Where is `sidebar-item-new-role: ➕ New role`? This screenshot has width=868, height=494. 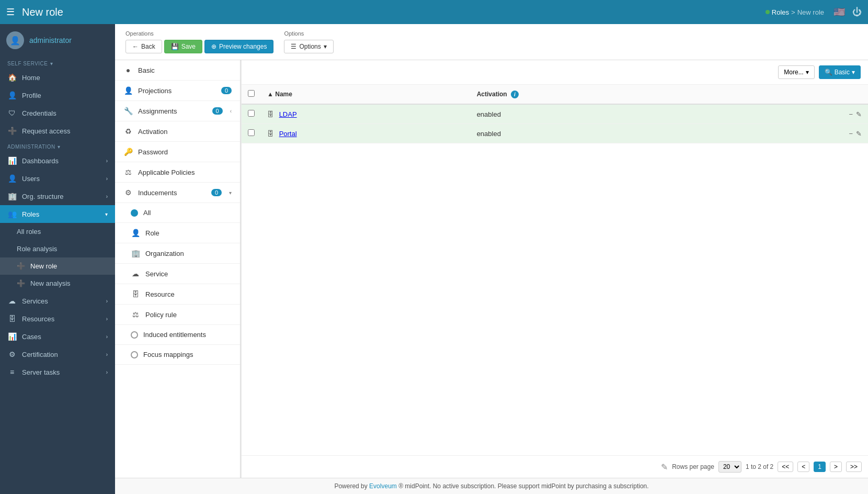 sidebar-item-new-role: ➕ New role is located at coordinates (58, 266).